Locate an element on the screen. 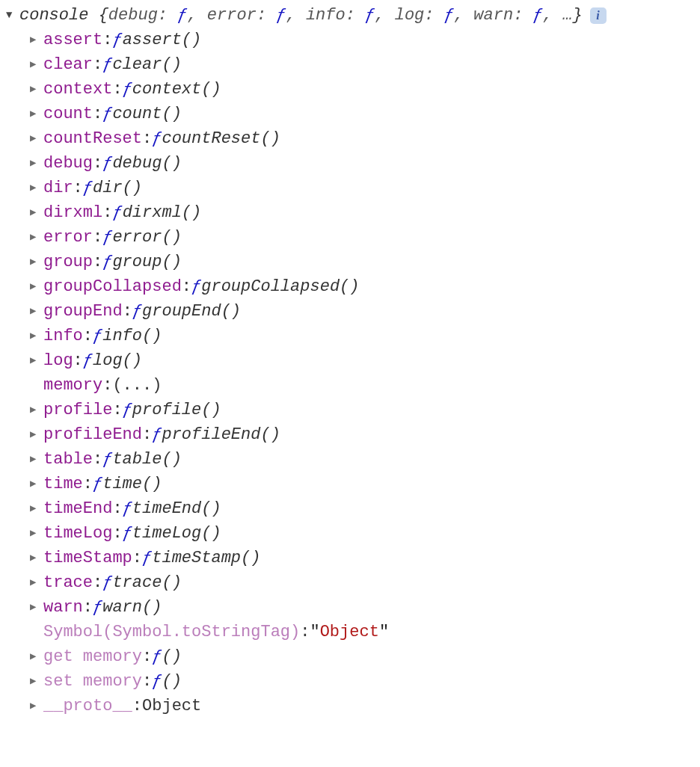 The image size is (700, 767). property-row: ▶clear: ƒ clear() is located at coordinates (350, 64).